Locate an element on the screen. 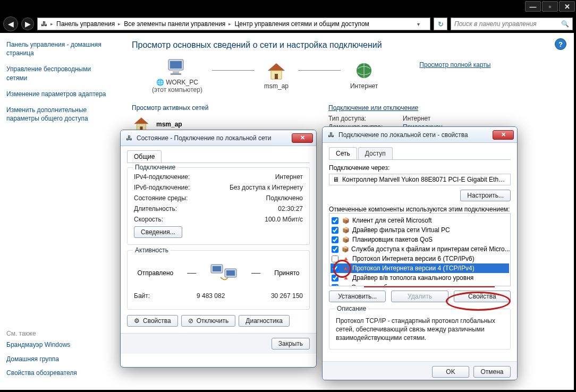 This screenshot has width=576, height=392. sidebar-link-wireless: Управление беспроводными сетями is located at coordinates (58, 73).